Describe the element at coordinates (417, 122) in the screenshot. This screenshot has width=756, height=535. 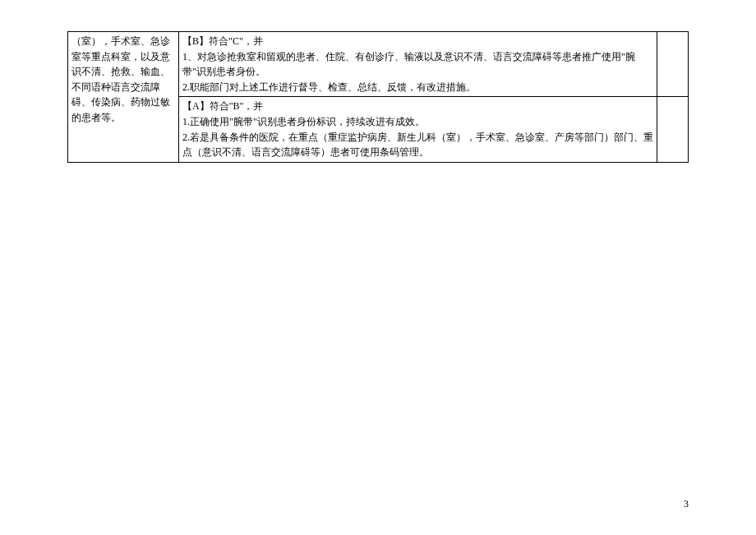
I see `criteria-line: 1.正确使用"腕带"识别患者身份标识，持续改进有成效。` at that location.